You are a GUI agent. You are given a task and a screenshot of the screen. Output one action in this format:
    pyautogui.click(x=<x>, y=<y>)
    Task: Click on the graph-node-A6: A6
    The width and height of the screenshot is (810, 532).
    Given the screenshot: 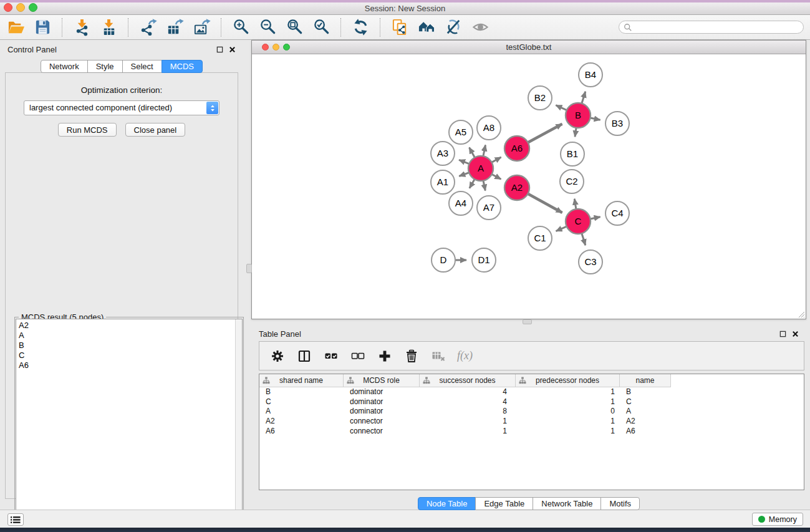 What is the action you would take?
    pyautogui.click(x=517, y=148)
    